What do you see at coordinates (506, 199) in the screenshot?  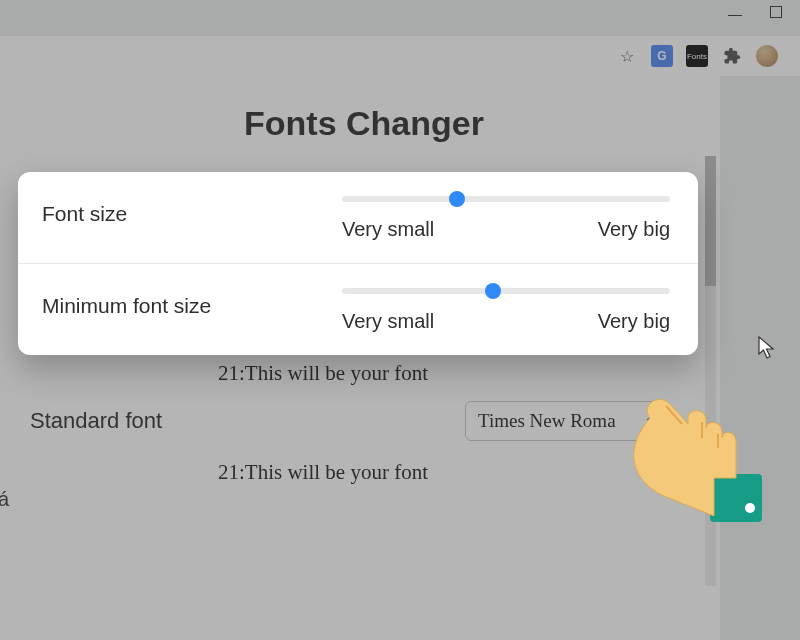 I see `font-size-slider` at bounding box center [506, 199].